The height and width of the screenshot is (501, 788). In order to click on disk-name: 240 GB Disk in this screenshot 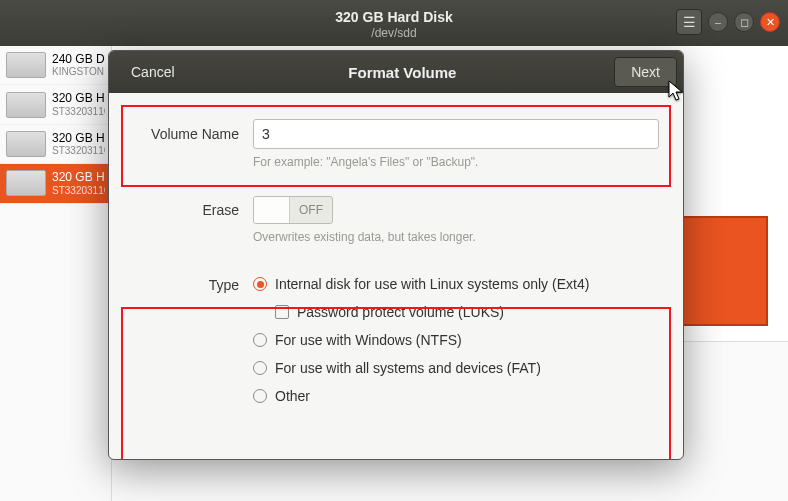, I will do `click(78, 59)`.